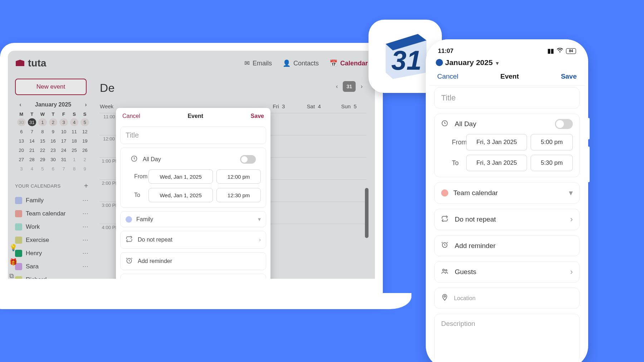  I want to click on to-time-picker: 12:30 pm, so click(239, 195).